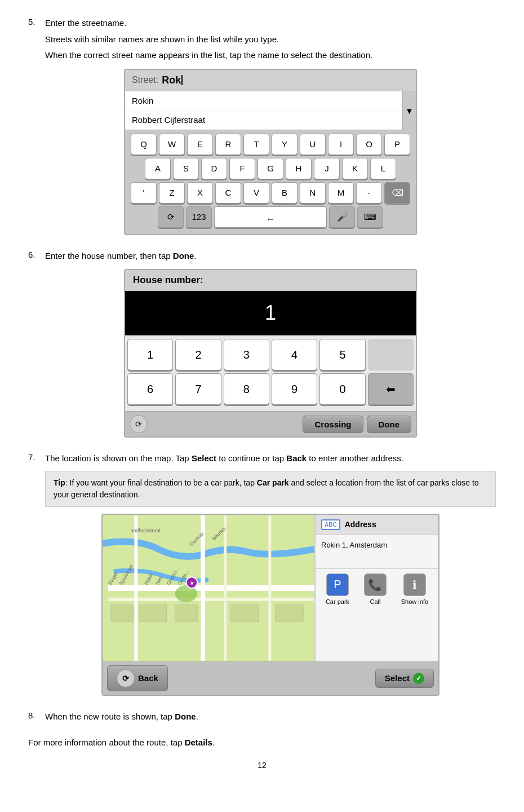  Describe the element at coordinates (415, 602) in the screenshot. I see `show-info-label: Show info` at that location.